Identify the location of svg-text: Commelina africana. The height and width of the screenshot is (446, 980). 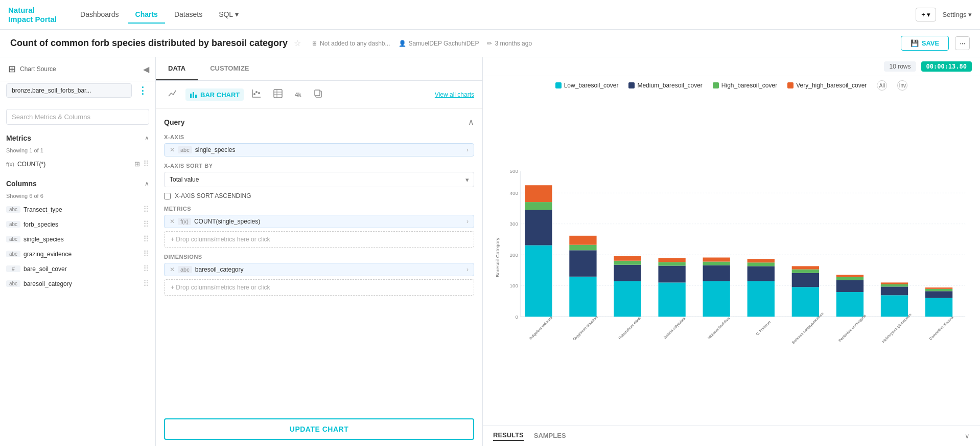
(941, 328).